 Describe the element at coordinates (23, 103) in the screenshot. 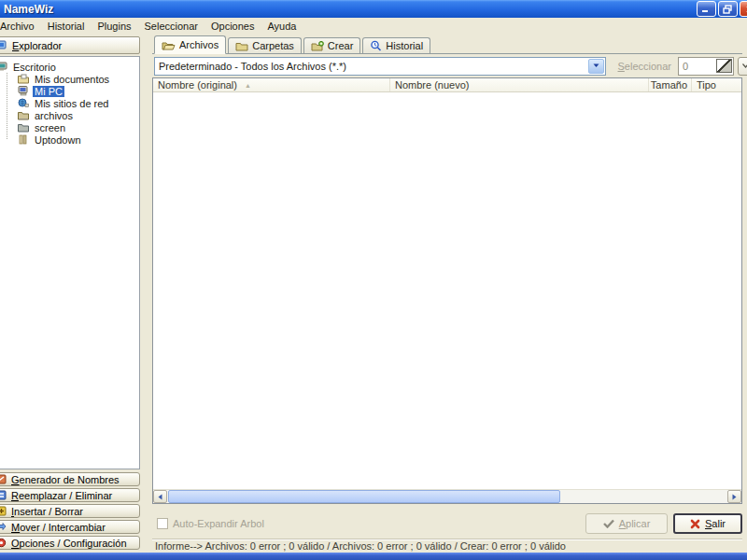

I see `network-icon` at that location.